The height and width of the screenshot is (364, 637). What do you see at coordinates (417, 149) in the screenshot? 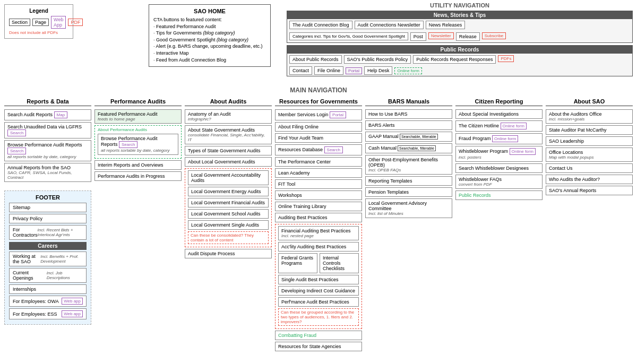
I see `searchable-badge-2: Searchable, filterable` at bounding box center [417, 149].